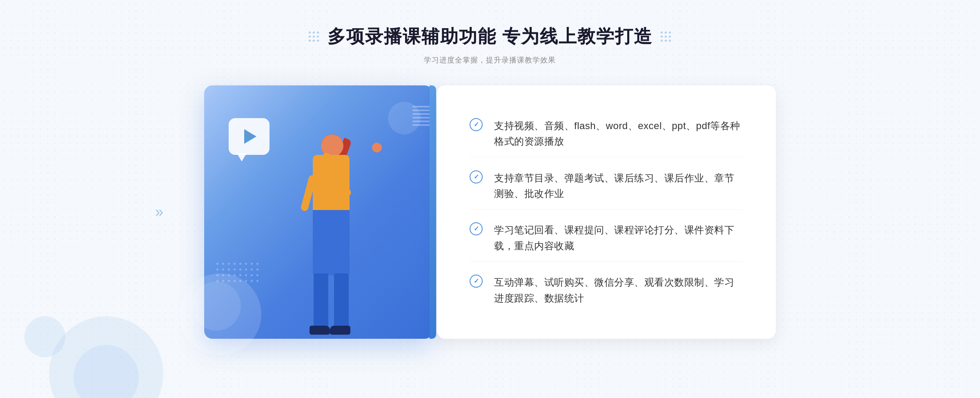 The image size is (980, 398). Describe the element at coordinates (606, 186) in the screenshot. I see `feature-item-2: ✓ 支持章节目录、弹题考试、课后练习、课后作业、章节测验、批改作业` at that location.